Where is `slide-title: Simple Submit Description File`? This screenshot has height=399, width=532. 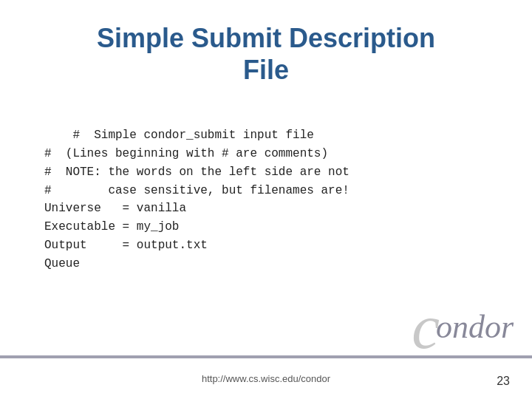 slide-title: Simple Submit Description File is located at coordinates (266, 54).